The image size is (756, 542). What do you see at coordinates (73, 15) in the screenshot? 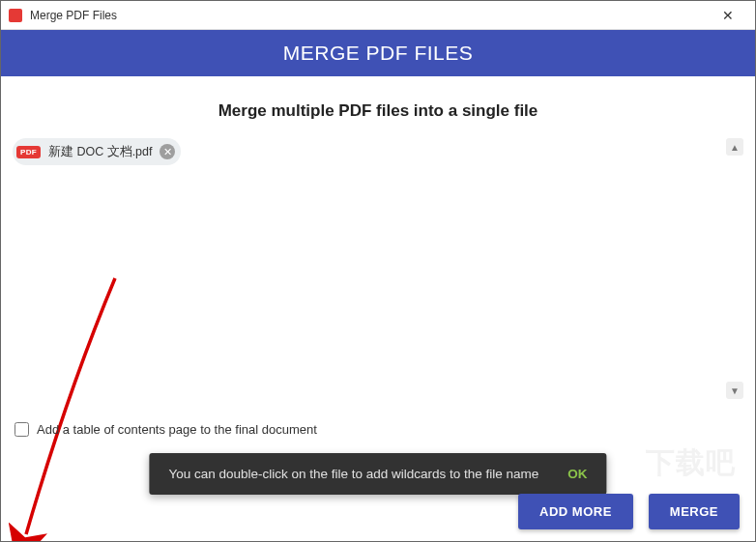
I see `window-title: Merge PDF Files` at bounding box center [73, 15].